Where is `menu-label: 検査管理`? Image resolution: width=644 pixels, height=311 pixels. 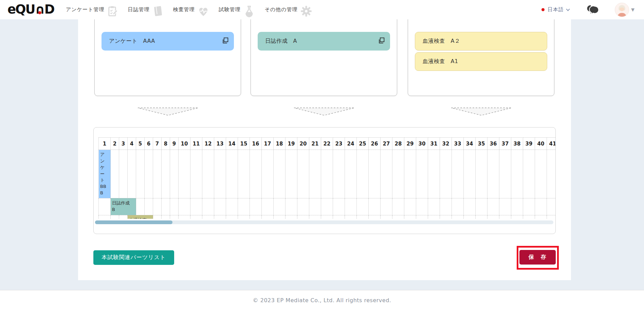 menu-label: 検査管理 is located at coordinates (184, 9).